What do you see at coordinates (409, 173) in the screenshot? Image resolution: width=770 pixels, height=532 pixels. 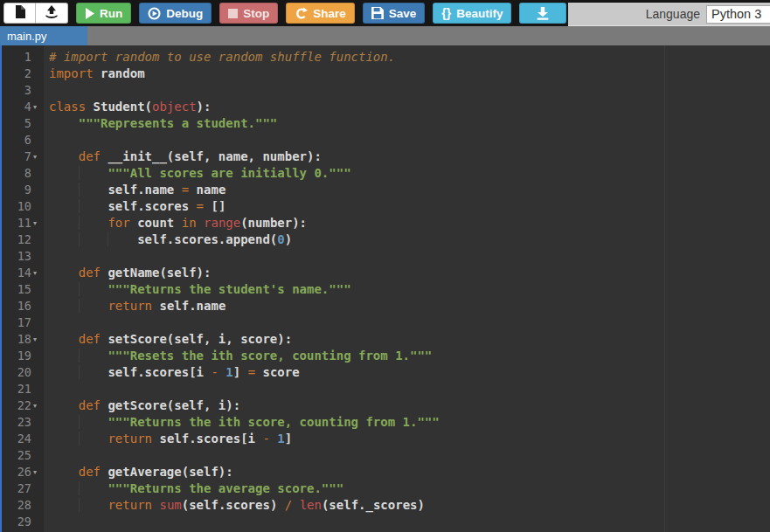 I see `code-line: """All scores are initially 0."""` at bounding box center [409, 173].